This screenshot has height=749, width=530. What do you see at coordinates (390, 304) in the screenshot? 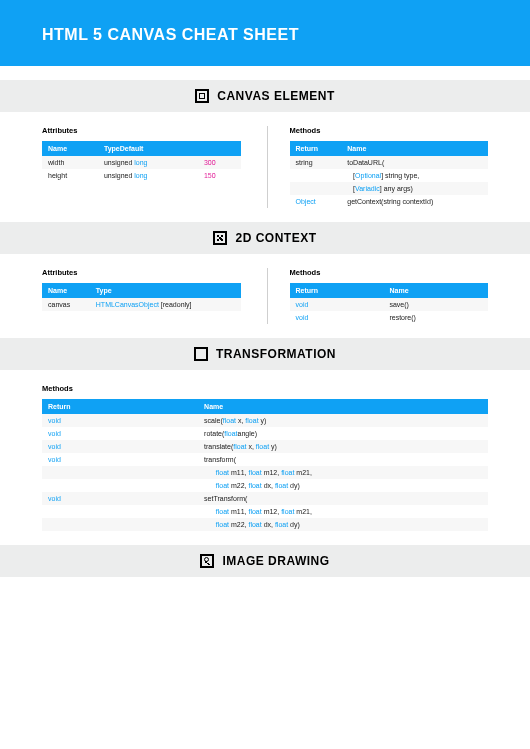
I see `table-row: voidsave()` at bounding box center [390, 304].